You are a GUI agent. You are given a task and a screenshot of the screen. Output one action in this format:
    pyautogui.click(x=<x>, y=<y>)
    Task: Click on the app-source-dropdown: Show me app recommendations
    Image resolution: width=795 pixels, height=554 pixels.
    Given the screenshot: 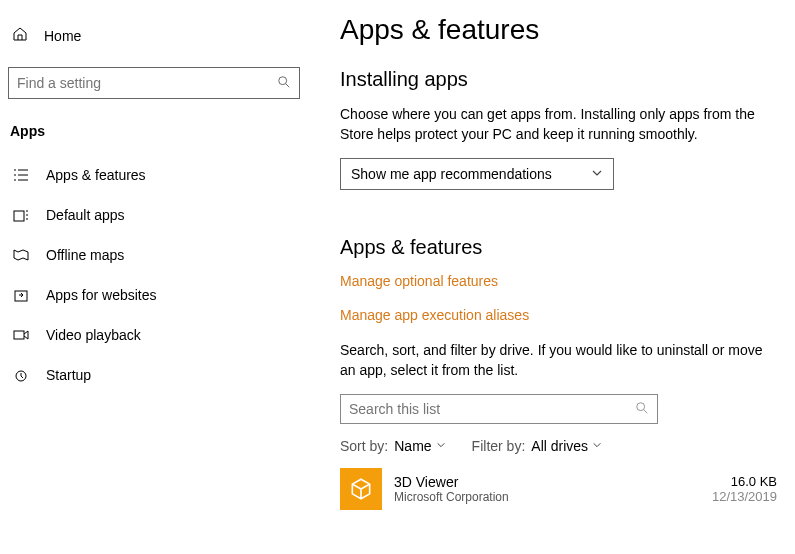 What is the action you would take?
    pyautogui.click(x=477, y=174)
    